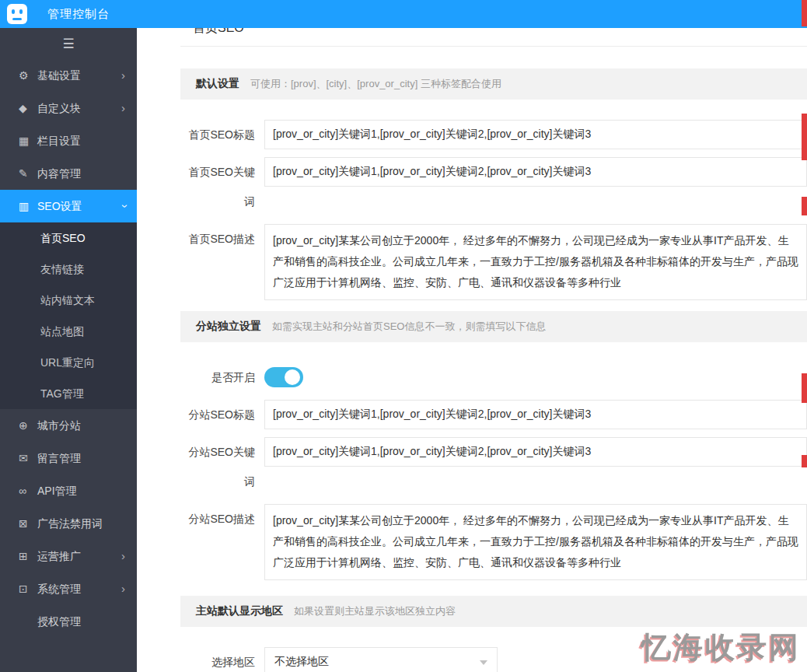  Describe the element at coordinates (68, 75) in the screenshot. I see `sidebar-item-basic-settings: ⚙基础设置 ›` at that location.